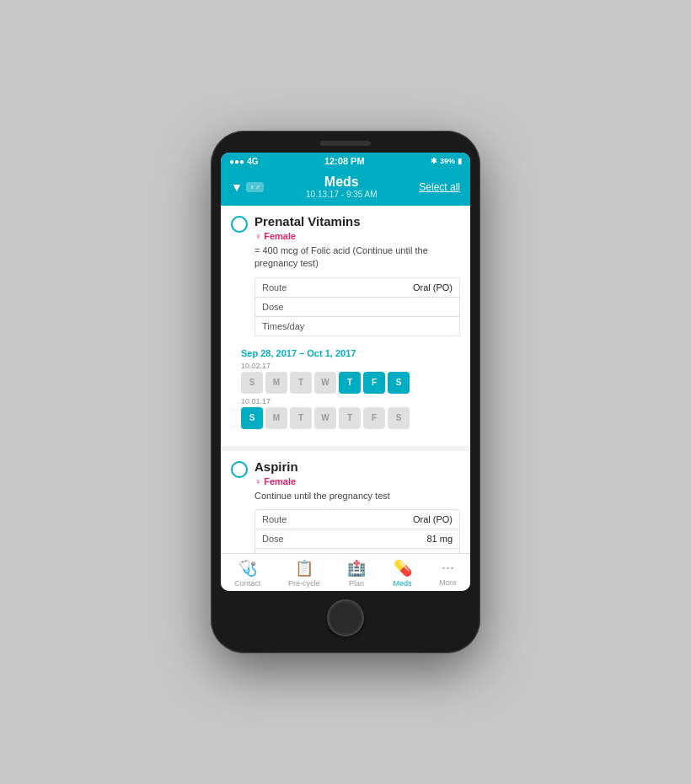  I want to click on battery-pct: 39%, so click(447, 161).